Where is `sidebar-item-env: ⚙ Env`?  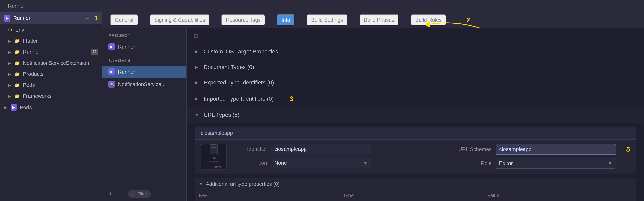
sidebar-item-env: ⚙ Env is located at coordinates (51, 30).